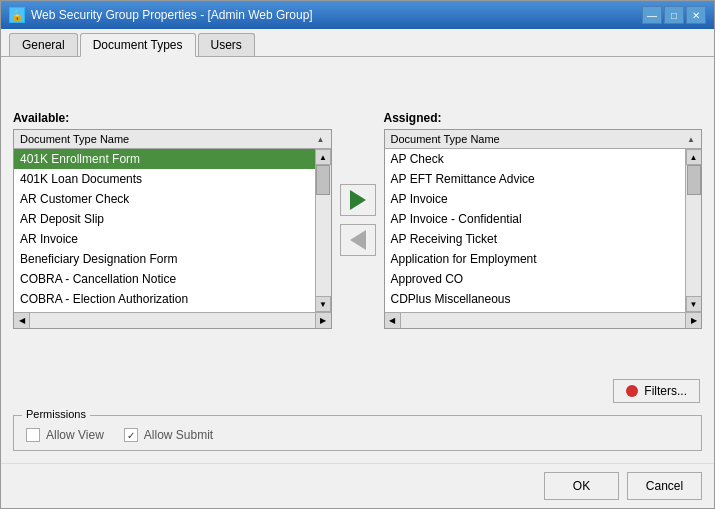 This screenshot has width=715, height=509. What do you see at coordinates (544, 320) in the screenshot?
I see `assigned-horiz-scroll: ◀ ▶` at bounding box center [544, 320].